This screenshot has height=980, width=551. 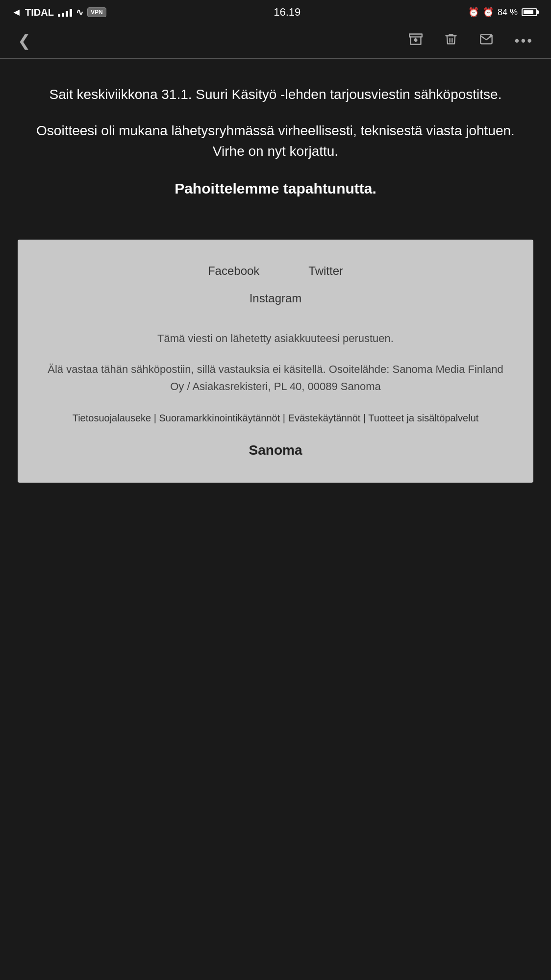 What do you see at coordinates (451, 41) in the screenshot?
I see `delete-button` at bounding box center [451, 41].